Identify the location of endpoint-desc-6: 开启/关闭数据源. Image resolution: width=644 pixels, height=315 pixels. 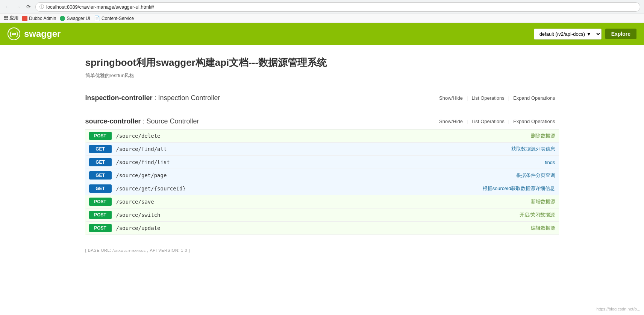
(539, 215).